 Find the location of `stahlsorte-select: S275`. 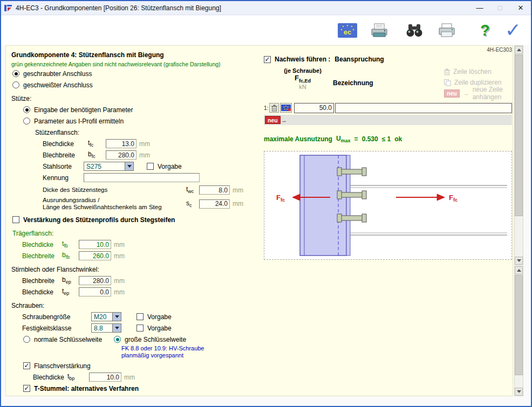

stahlsorte-select: S275 is located at coordinates (109, 166).